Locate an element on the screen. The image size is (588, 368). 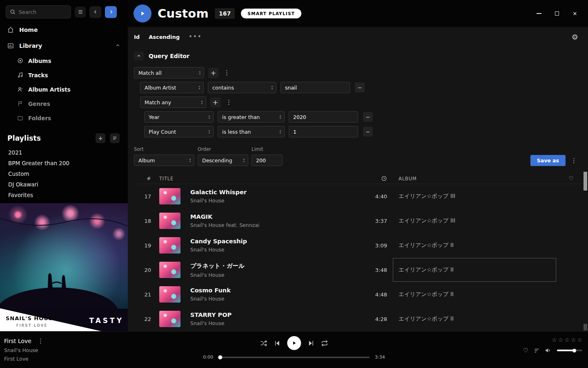
header-favorite: ♡ is located at coordinates (571, 178).